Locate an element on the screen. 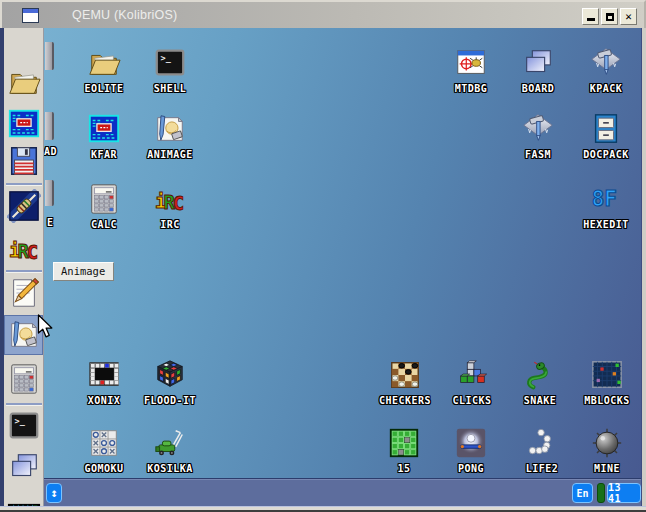 Image resolution: width=646 pixels, height=512 pixels. terminal-icon: >_ is located at coordinates (170, 63).